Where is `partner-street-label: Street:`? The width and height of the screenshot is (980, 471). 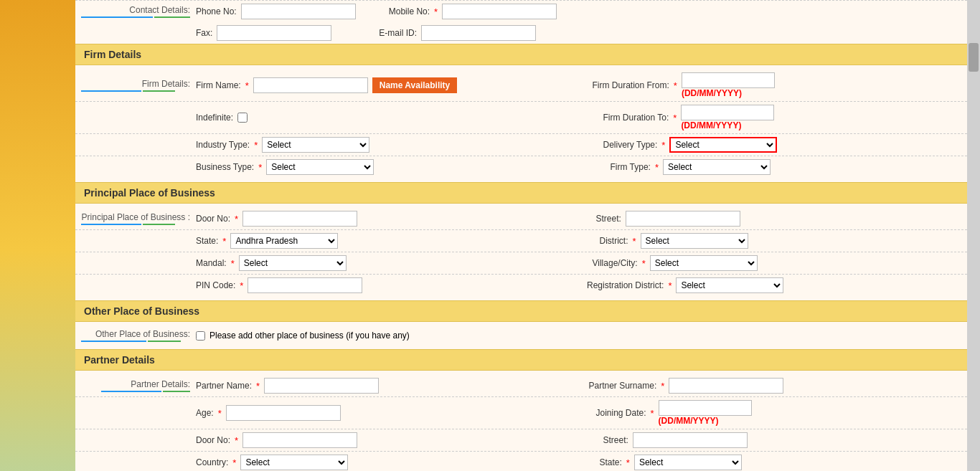 partner-street-label: Street: is located at coordinates (616, 440).